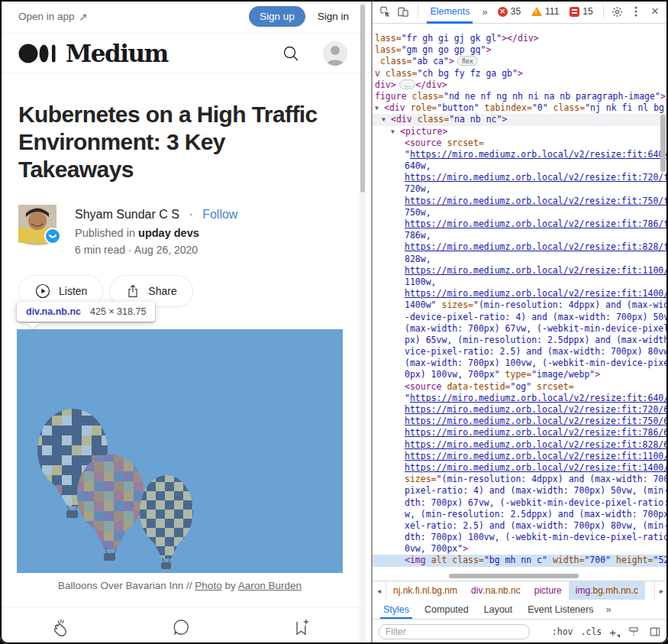 This screenshot has width=668, height=644. I want to click on dom-tree-row: lass="fr gh gi gj gk gl"></div>, so click(521, 38).